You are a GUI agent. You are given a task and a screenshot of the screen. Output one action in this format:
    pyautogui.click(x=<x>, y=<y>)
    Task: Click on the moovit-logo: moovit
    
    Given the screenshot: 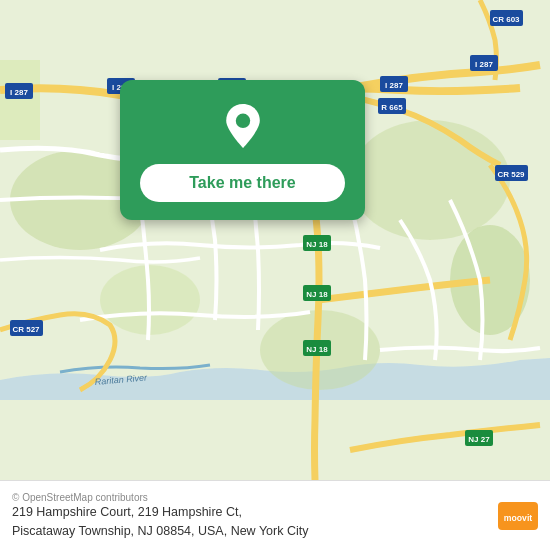 What is the action you would take?
    pyautogui.click(x=518, y=516)
    